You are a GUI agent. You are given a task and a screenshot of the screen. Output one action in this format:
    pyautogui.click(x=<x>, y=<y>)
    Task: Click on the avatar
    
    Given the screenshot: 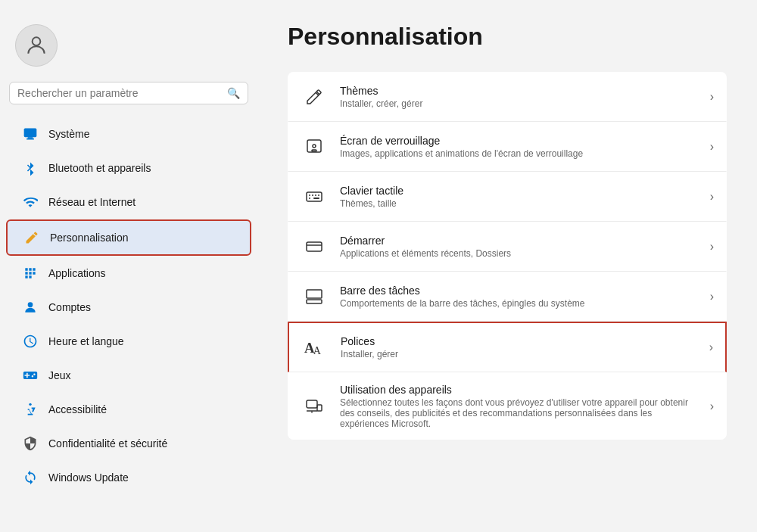 What is the action you would take?
    pyautogui.click(x=36, y=45)
    